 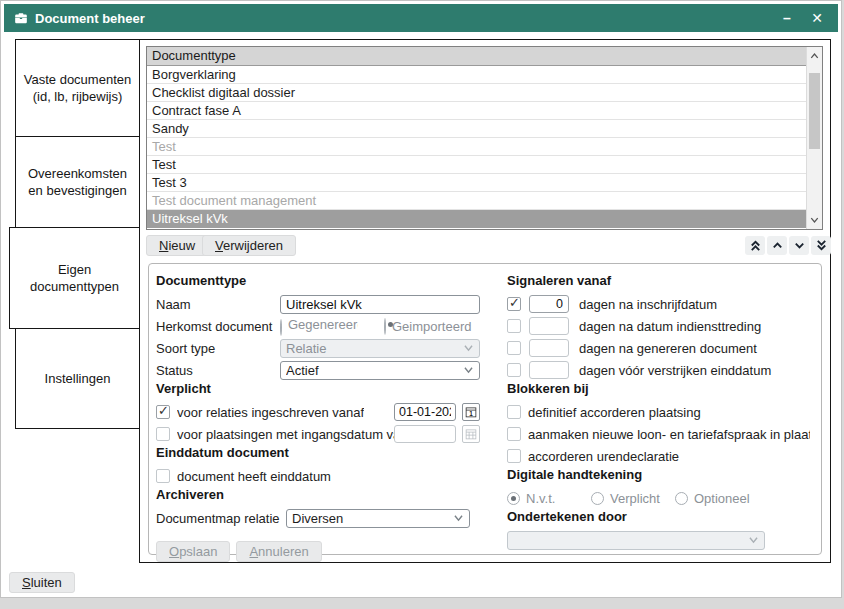 What do you see at coordinates (163, 412) in the screenshot?
I see `relaties-vanaf-checkbox` at bounding box center [163, 412].